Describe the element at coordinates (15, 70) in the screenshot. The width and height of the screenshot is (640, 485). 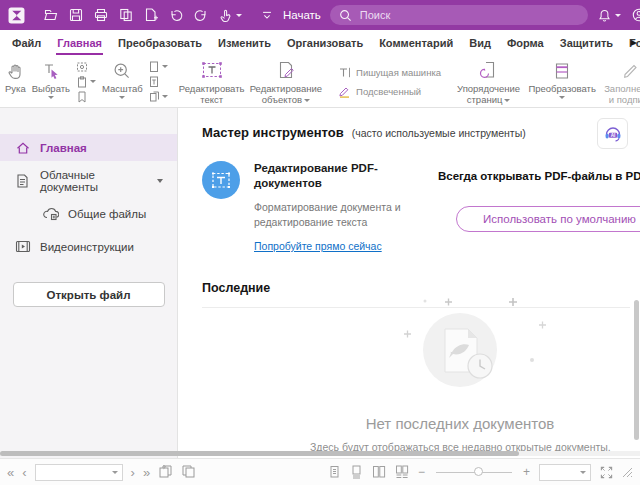
I see `hand-icon` at that location.